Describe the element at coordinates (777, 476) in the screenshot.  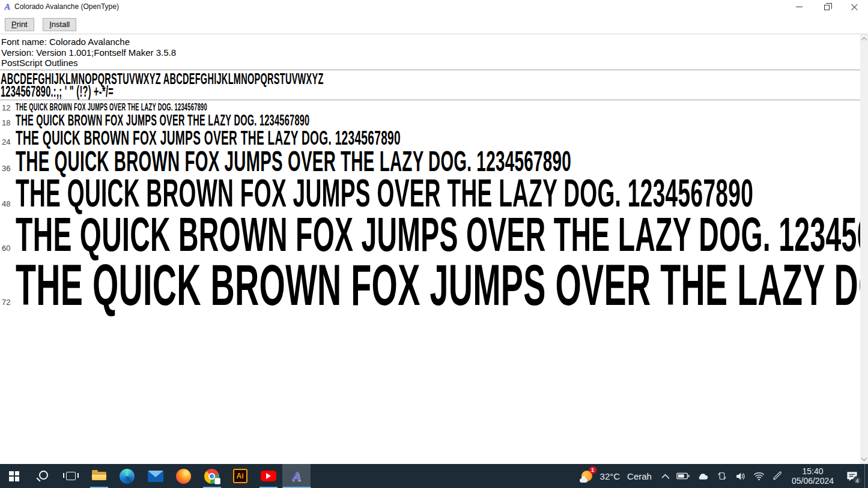
I see `pen-icon` at that location.